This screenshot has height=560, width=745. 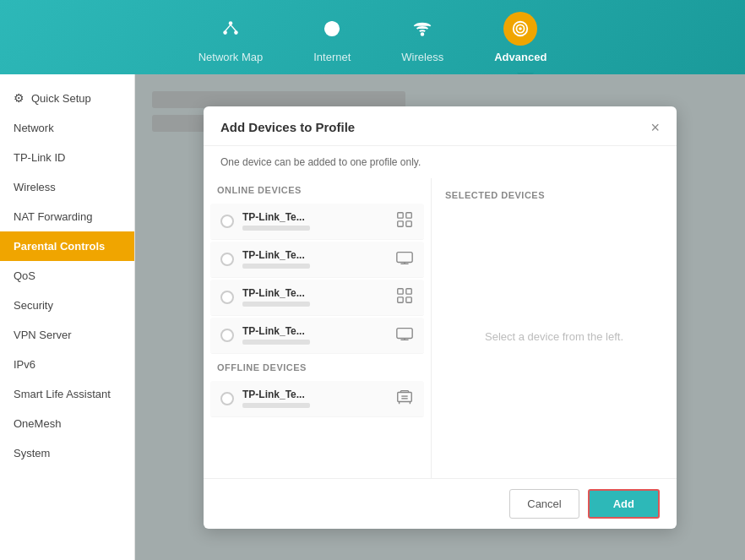 What do you see at coordinates (520, 37) in the screenshot?
I see `nav-item-advanced: Advanced` at bounding box center [520, 37].